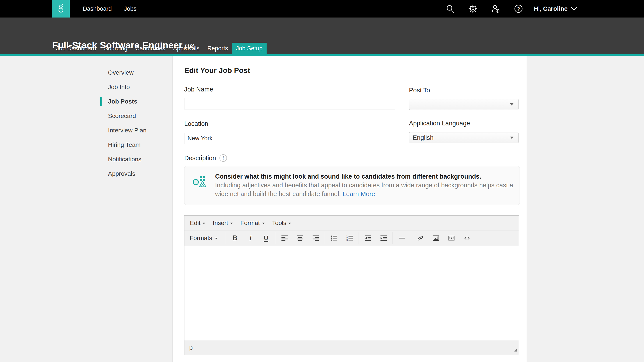  What do you see at coordinates (249, 48) in the screenshot?
I see `tab-job-setup: Job Setup` at bounding box center [249, 48].